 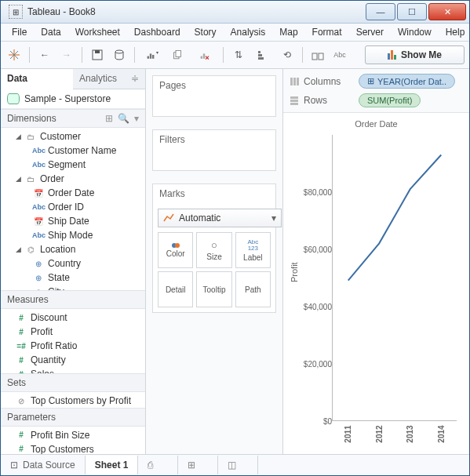 What do you see at coordinates (152, 55) in the screenshot?
I see `new-worksheet-icon: ▾` at bounding box center [152, 55].